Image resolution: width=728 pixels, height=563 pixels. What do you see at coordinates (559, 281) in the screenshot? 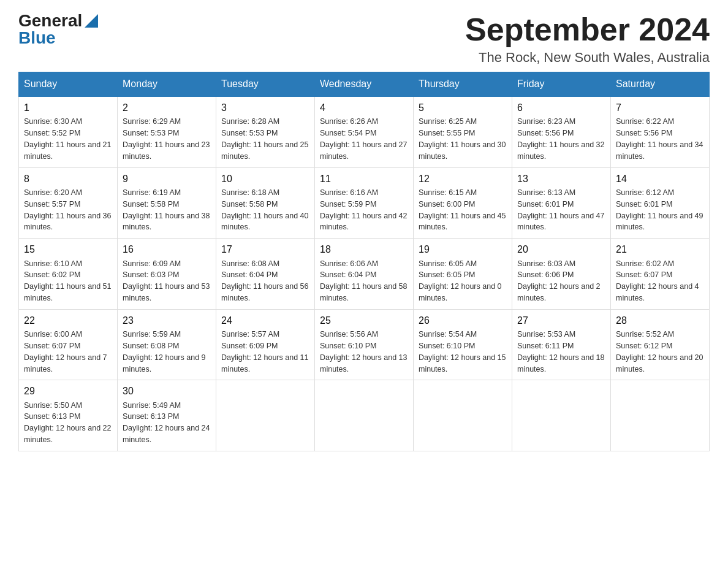
I see `day-info: Sunrise: 6:03 AMSunset: 6:06 PMDaylight:…` at bounding box center [559, 281].